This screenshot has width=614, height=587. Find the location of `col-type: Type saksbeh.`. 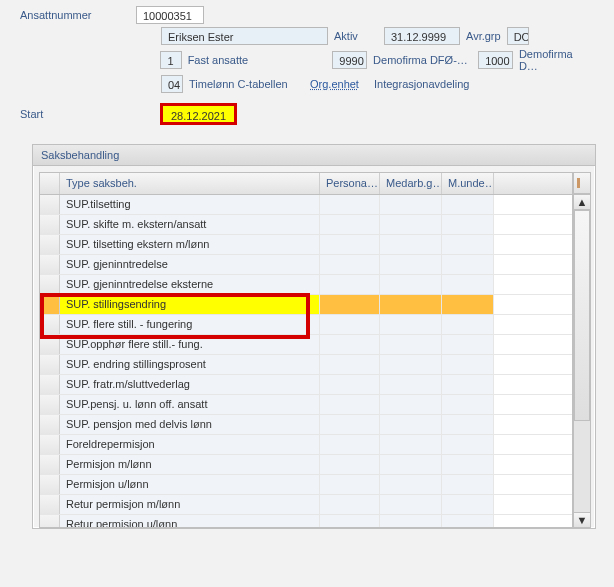

col-type: Type saksbeh. is located at coordinates (190, 184).